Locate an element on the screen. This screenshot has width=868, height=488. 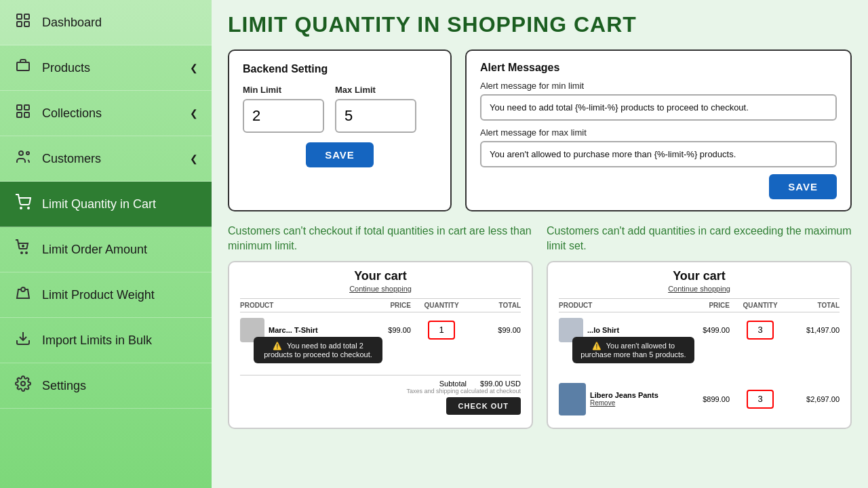
sidebar-label-collections: Collections is located at coordinates (72, 114).